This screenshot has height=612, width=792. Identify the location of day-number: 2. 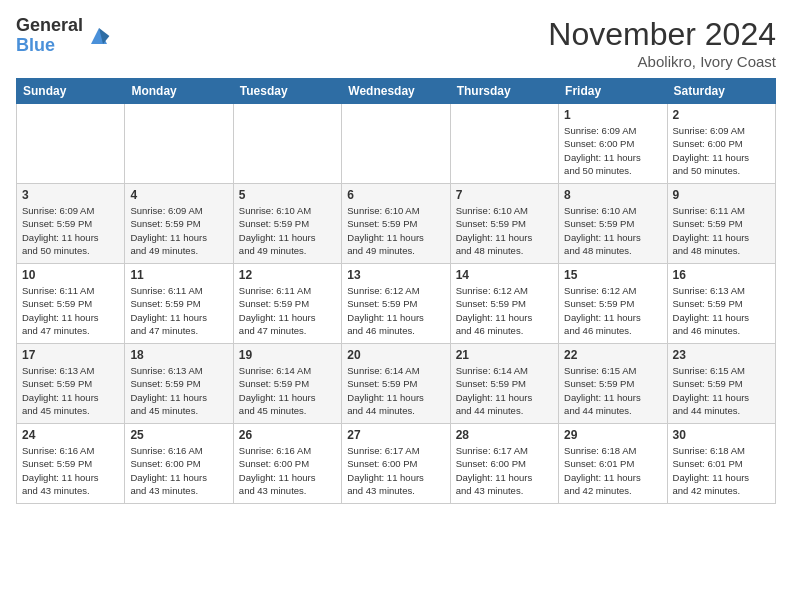
(722, 115).